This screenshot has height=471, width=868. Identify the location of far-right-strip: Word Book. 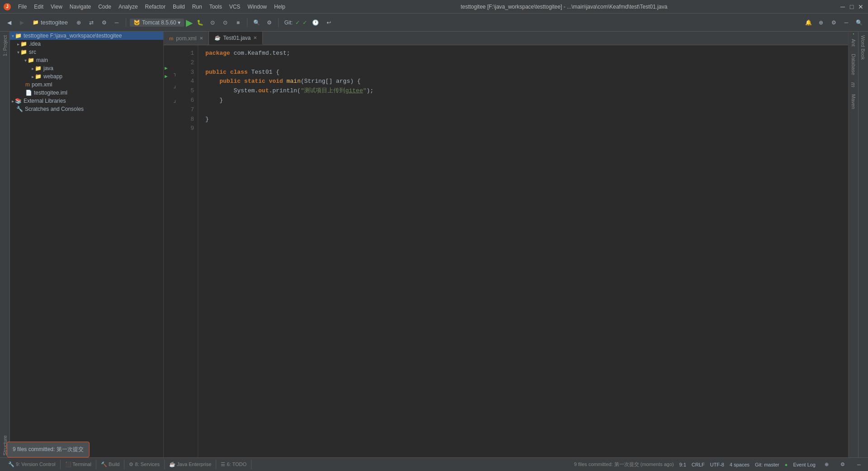
(863, 244).